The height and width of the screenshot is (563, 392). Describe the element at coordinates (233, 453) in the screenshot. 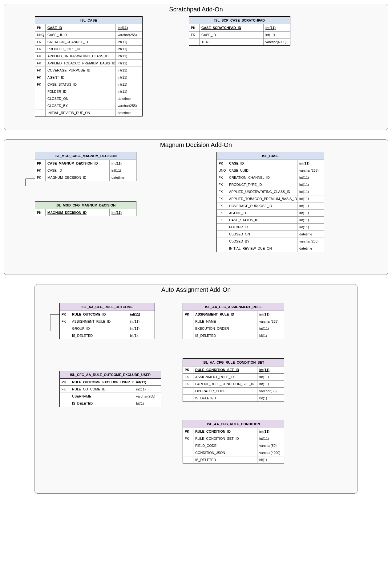

I see `table-row: CONDITION_JSONvarchar(4000)` at that location.